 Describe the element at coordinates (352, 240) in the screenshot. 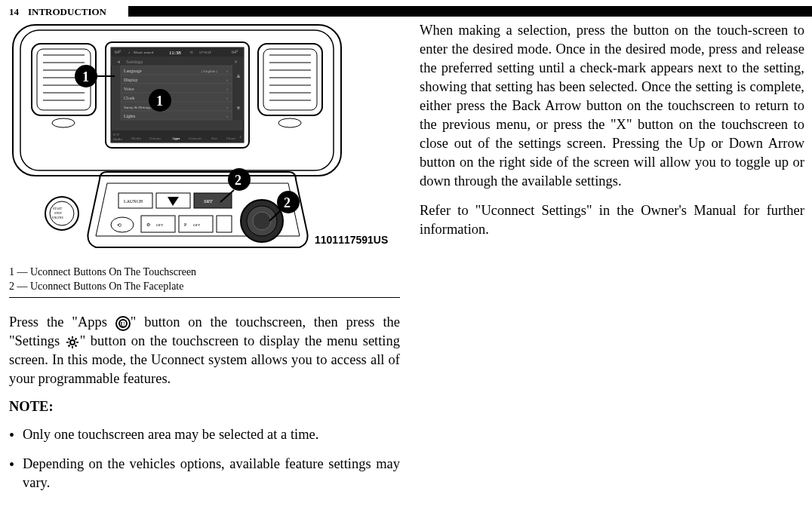

I see `svg-text: 1101117591US` at that location.